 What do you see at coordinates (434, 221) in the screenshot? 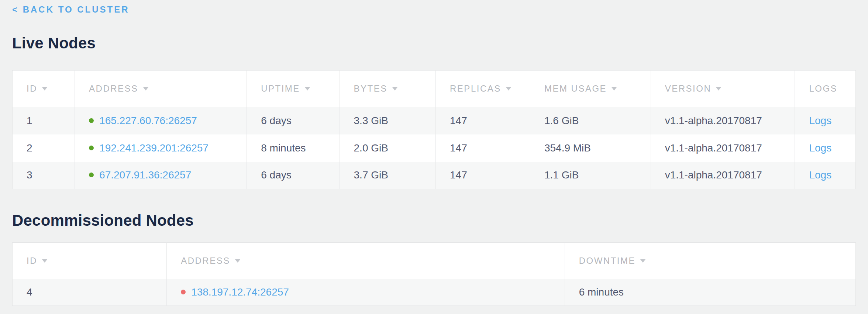
I see `decommissioned-nodes-title: Decommissioned Nodes` at bounding box center [434, 221].